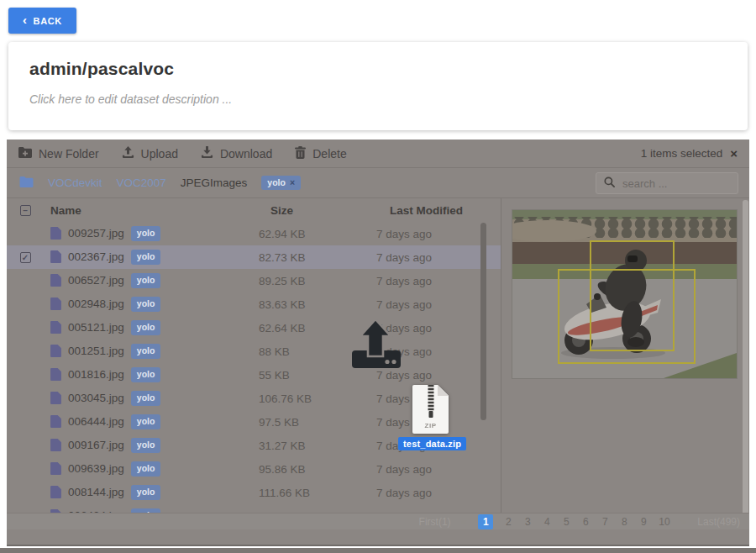 The height and width of the screenshot is (553, 756). I want to click on zip-icon-text: ZIP, so click(430, 425).